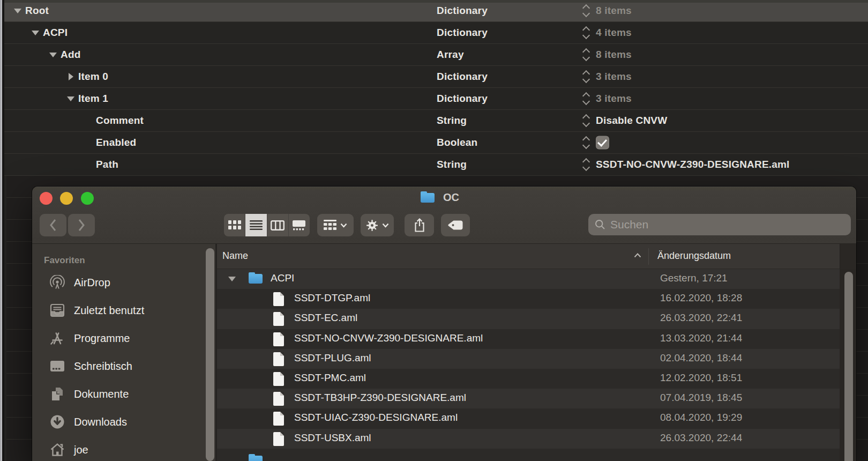 This screenshot has height=461, width=868. What do you see at coordinates (450, 55) in the screenshot?
I see `plist-type: Array` at bounding box center [450, 55].